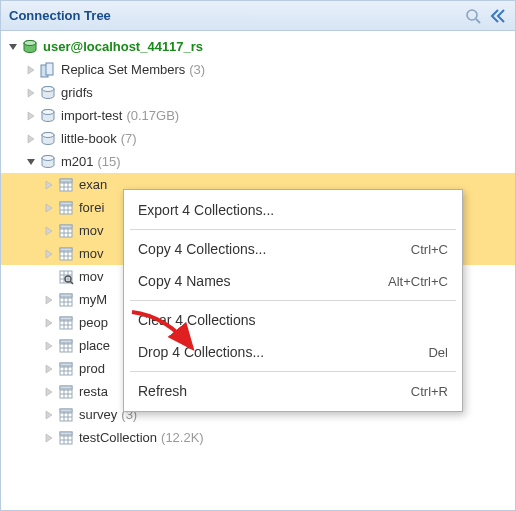 The image size is (516, 511). I want to click on menu-label: Refresh, so click(274, 391).